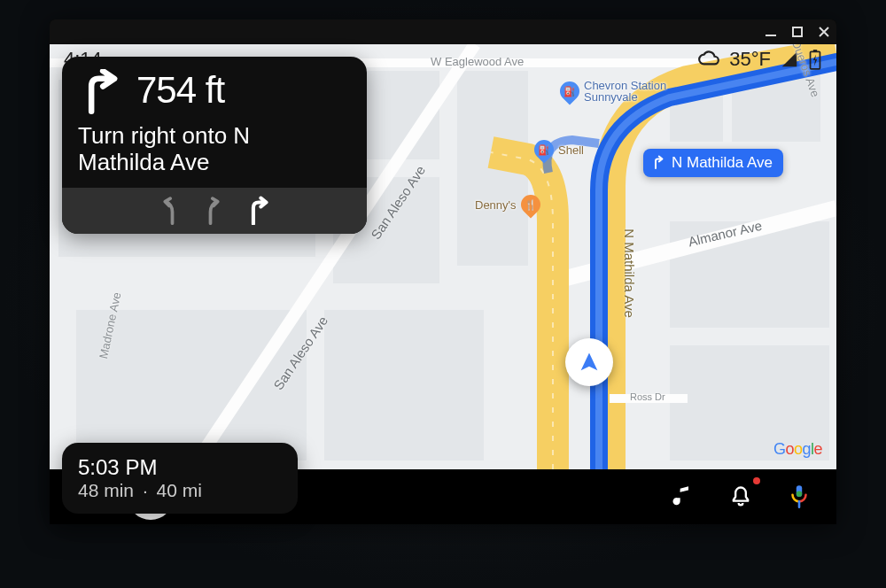 The width and height of the screenshot is (886, 588). What do you see at coordinates (559, 150) in the screenshot?
I see `poi-shell: ⛽ Shell` at bounding box center [559, 150].